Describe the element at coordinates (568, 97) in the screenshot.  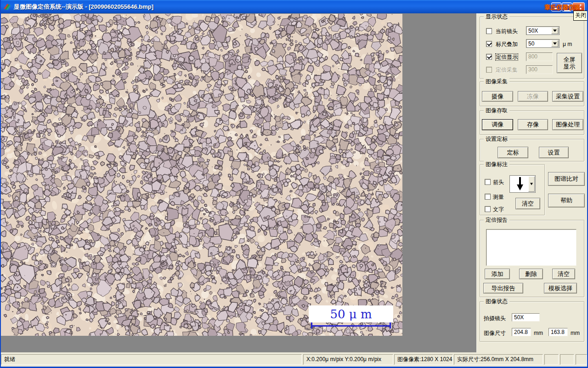
I see `acquisition-settings-button: 采集设置` at that location.